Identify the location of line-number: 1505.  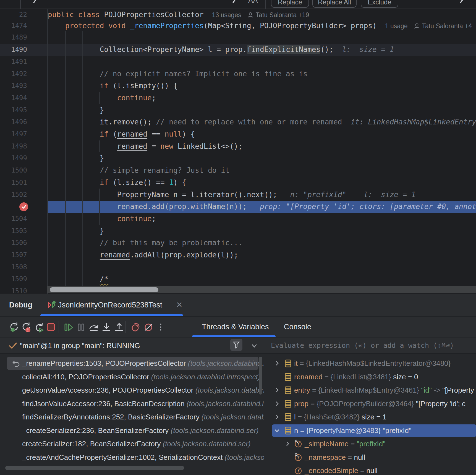
(14, 231).